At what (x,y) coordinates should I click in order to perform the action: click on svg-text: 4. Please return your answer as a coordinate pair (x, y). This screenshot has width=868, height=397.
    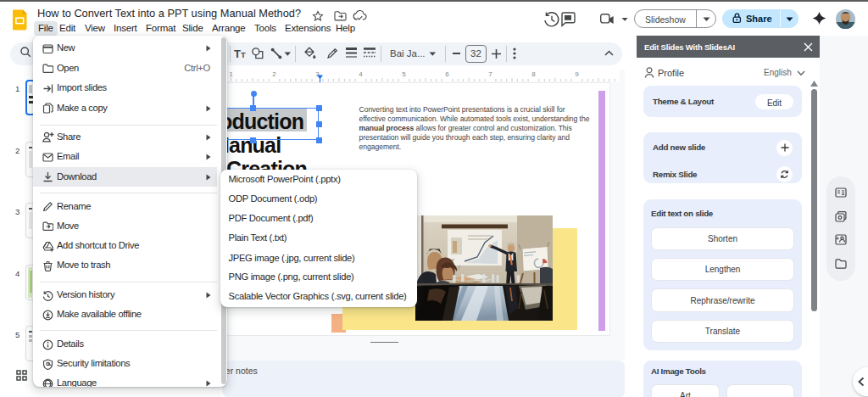
    Looking at the image, I should click on (361, 75).